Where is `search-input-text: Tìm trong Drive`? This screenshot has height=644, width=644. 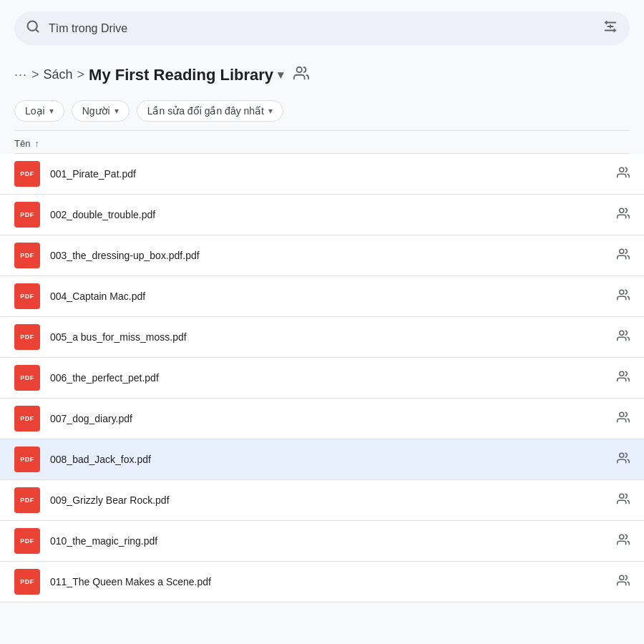
search-input-text: Tìm trong Drive is located at coordinates (326, 29).